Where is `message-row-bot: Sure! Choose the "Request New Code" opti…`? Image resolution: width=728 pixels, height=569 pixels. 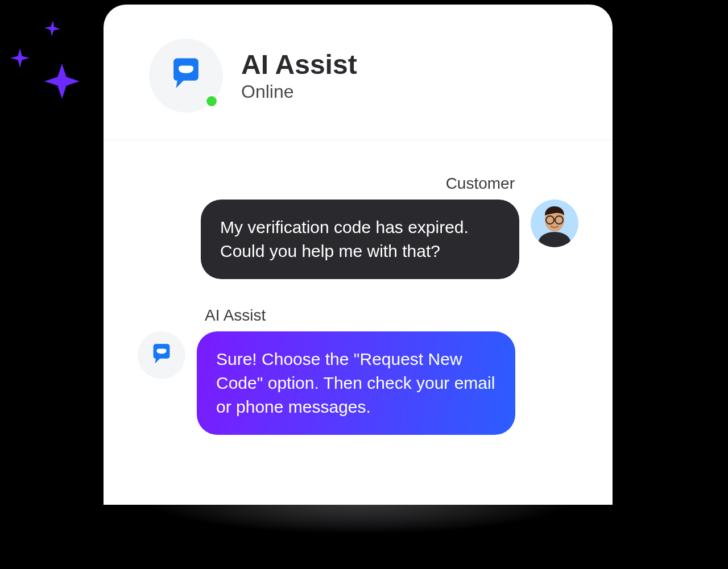
message-row-bot: Sure! Choose the "Request New Code" opti… is located at coordinates (358, 383).